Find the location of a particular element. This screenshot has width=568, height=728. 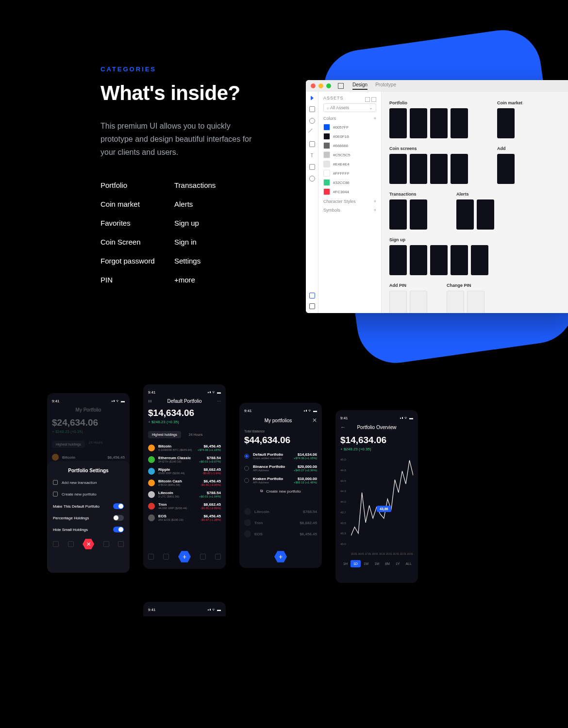

tab-prototype: Prototype is located at coordinates (385, 86).